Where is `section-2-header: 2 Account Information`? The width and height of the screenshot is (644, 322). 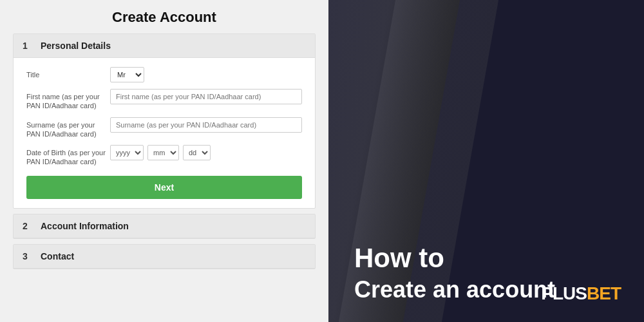
section-2-header: 2 Account Information is located at coordinates (164, 227).